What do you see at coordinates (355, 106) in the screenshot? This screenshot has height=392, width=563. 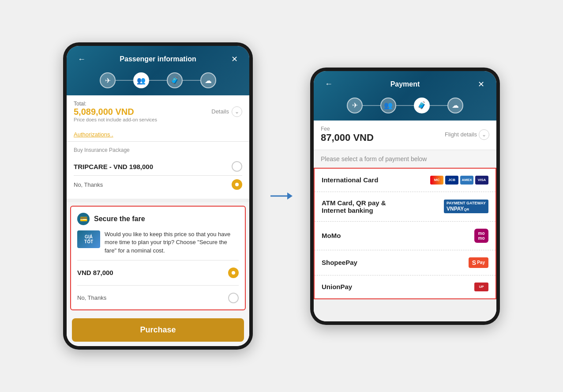 I see `right-step-1-flight: ✈` at bounding box center [355, 106].